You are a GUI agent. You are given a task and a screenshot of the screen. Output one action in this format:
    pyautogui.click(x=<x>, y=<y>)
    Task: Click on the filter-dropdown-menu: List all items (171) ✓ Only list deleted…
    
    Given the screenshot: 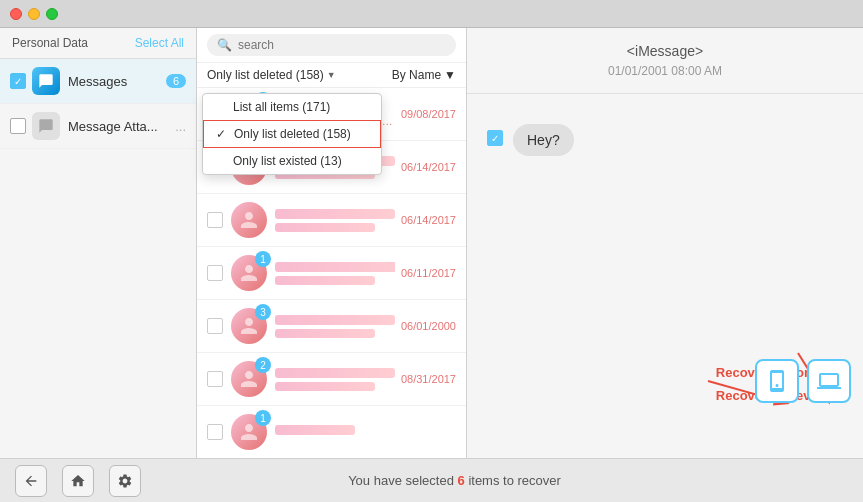 What is the action you would take?
    pyautogui.click(x=292, y=134)
    